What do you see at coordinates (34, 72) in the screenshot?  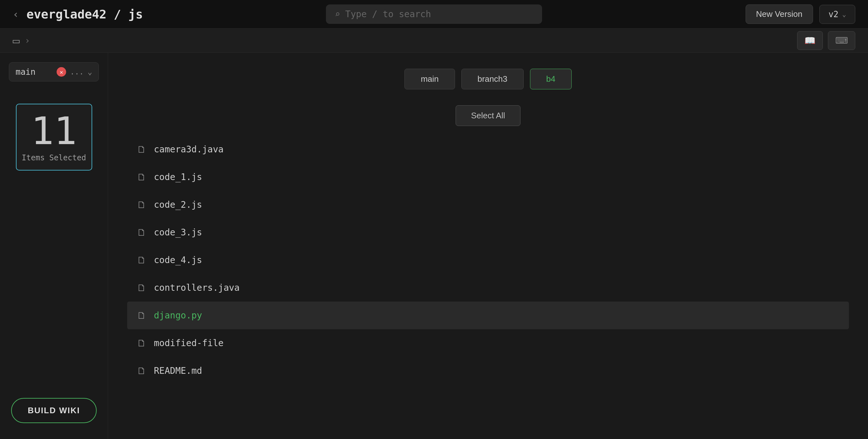 I see `branch-label: main` at bounding box center [34, 72].